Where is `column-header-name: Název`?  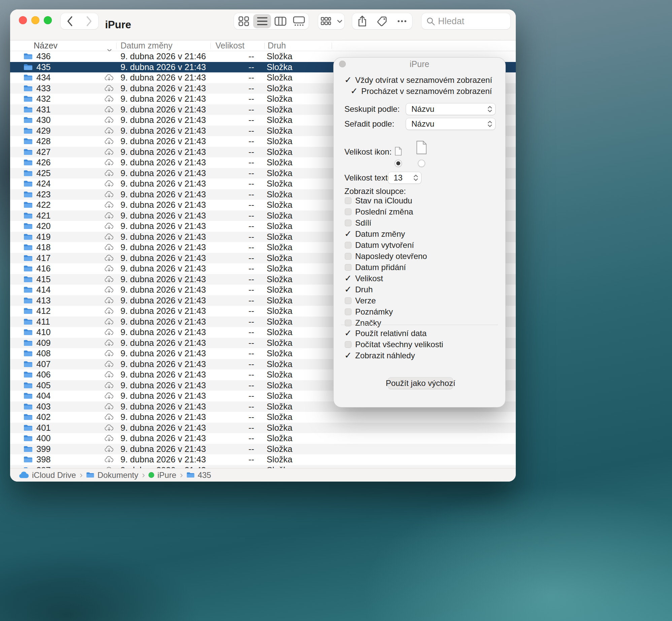 column-header-name: Název is located at coordinates (46, 46).